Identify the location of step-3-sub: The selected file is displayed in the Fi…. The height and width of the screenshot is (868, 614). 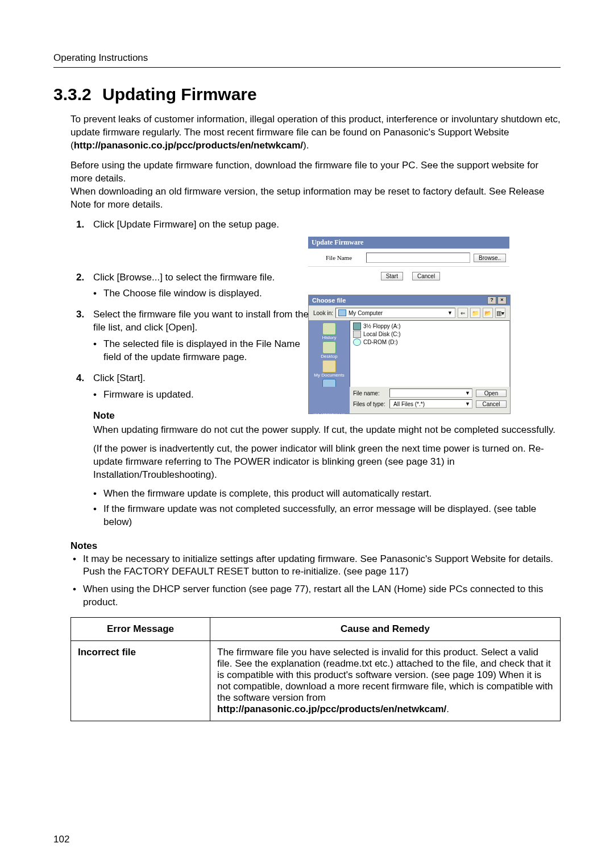
(201, 351).